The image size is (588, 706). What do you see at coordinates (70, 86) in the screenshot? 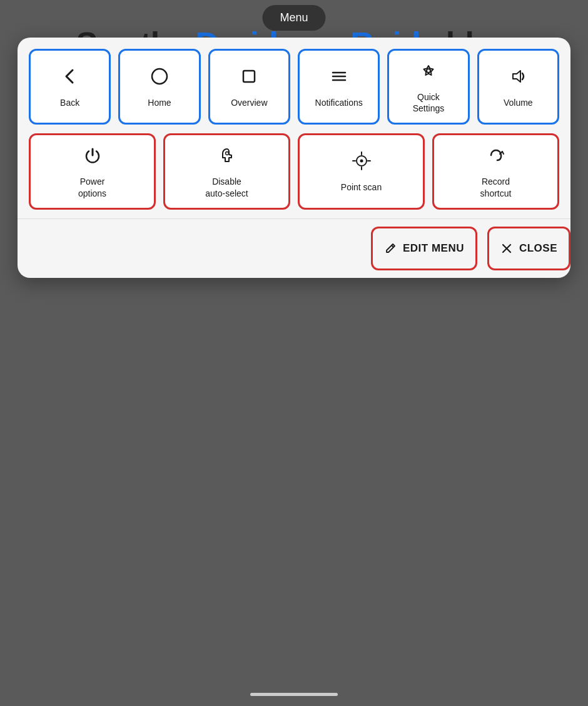
I see `back-button: Back` at bounding box center [70, 86].